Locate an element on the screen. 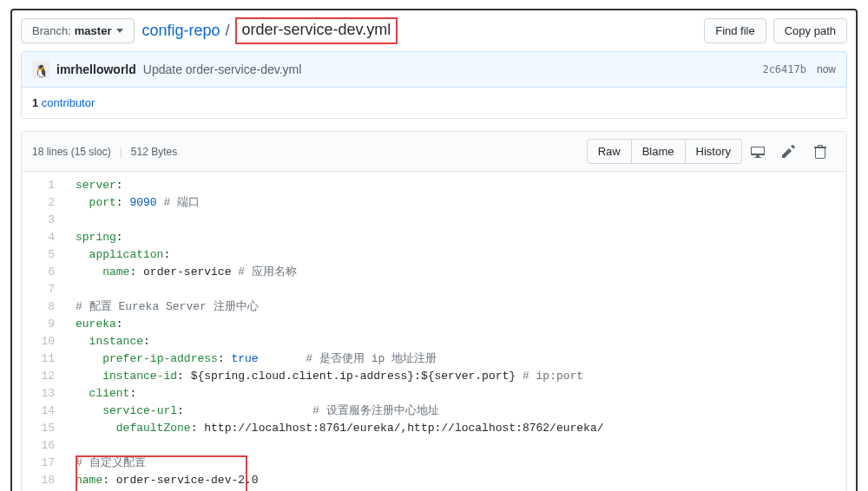  code-line: 10 instance: is located at coordinates (434, 342).